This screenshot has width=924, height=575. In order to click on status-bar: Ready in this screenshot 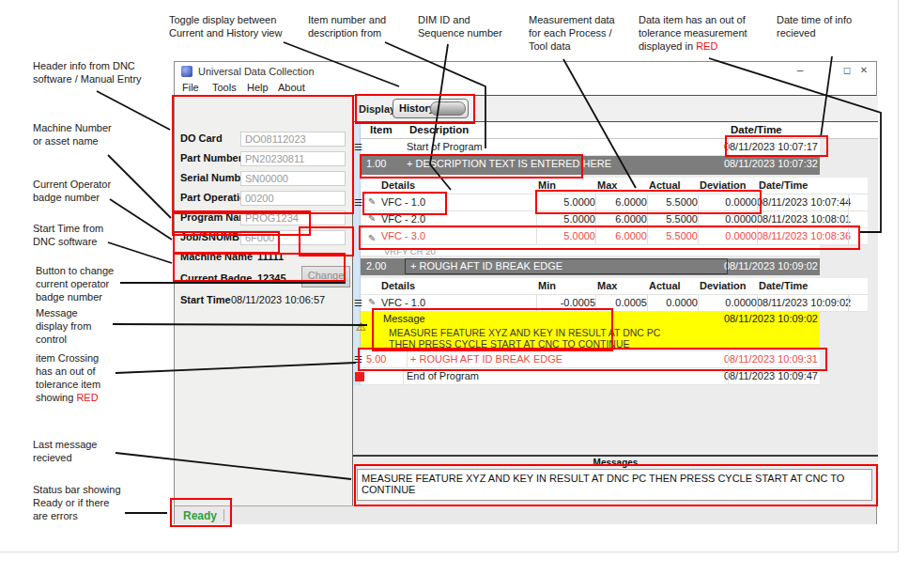, I will do `click(526, 515)`.